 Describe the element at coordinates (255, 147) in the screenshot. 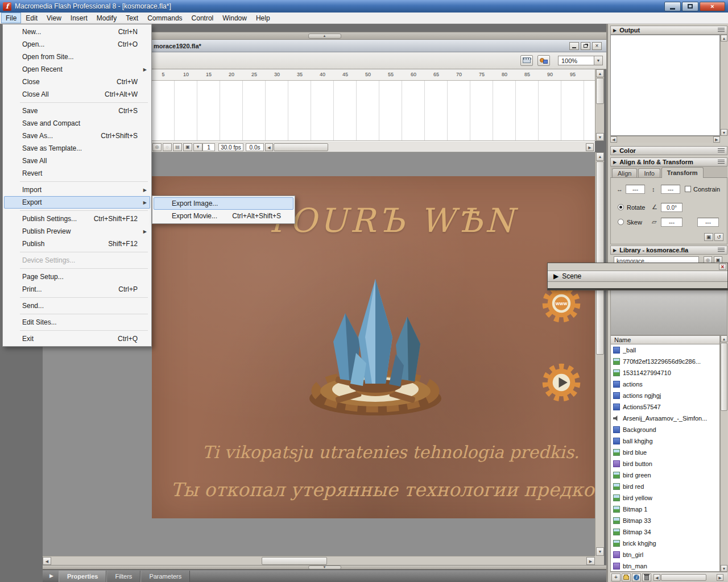

I see `elapsed-time-field: 0.0s` at that location.